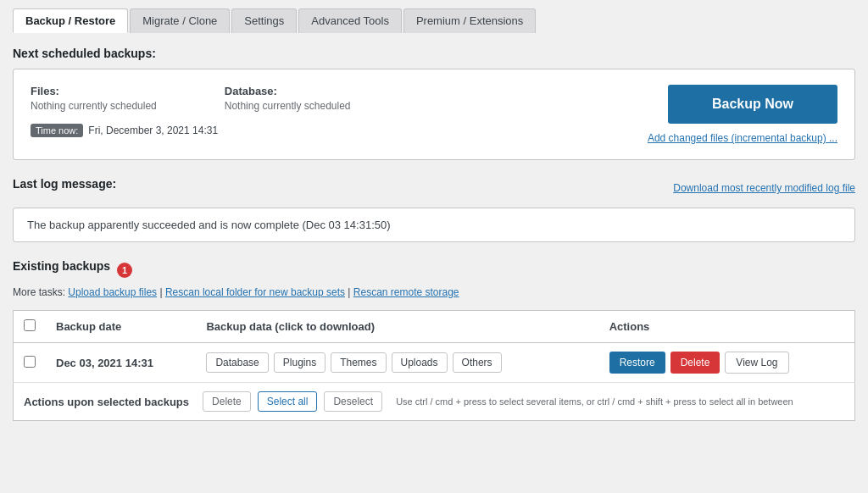 The width and height of the screenshot is (868, 493). What do you see at coordinates (93, 91) in the screenshot?
I see `files-label: Files:` at bounding box center [93, 91].